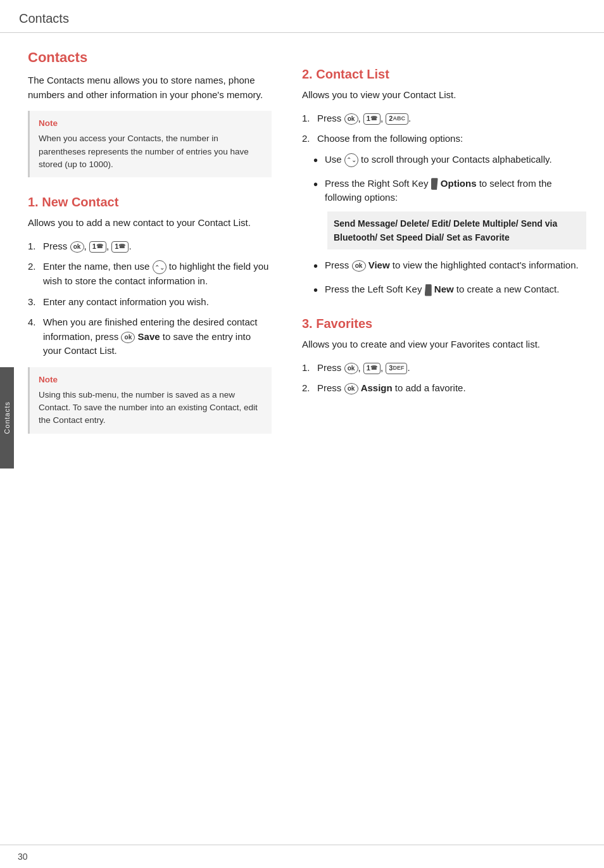  I want to click on key-1a: 1☎, so click(98, 247).